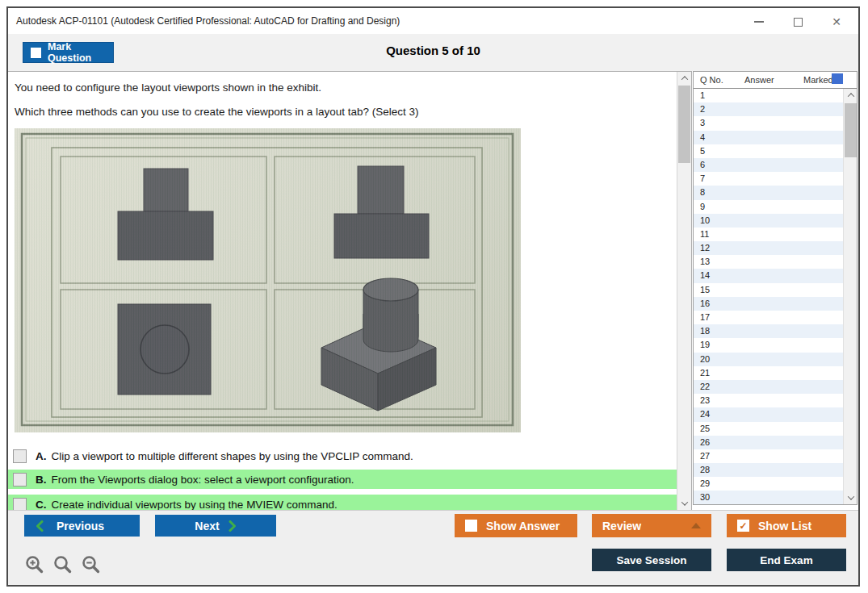 The image size is (868, 593). I want to click on option-a-checkbox, so click(19, 457).